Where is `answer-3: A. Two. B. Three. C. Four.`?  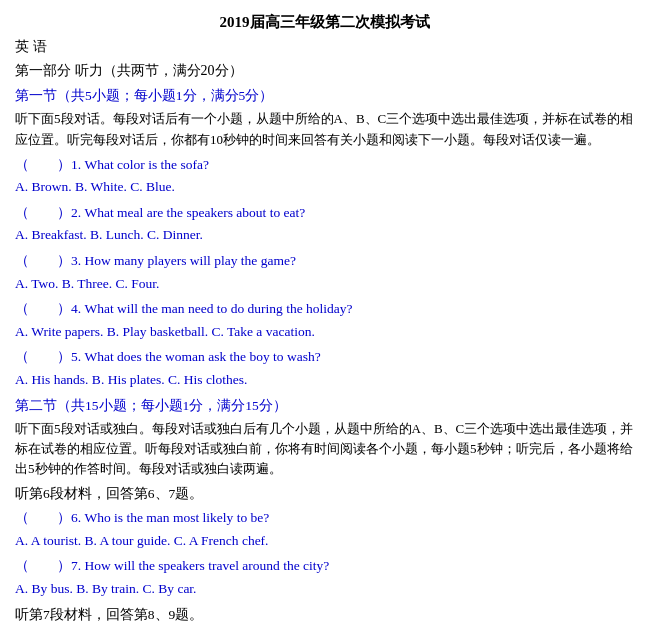
answer-3: A. Two. B. Three. C. Four. is located at coordinates (324, 284).